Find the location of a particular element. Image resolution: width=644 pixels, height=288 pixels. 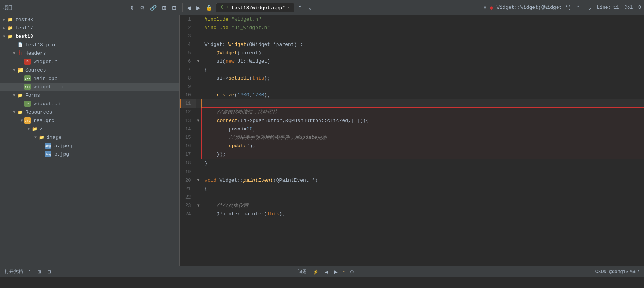

arrow-test17: ▶ is located at coordinates (4, 28).